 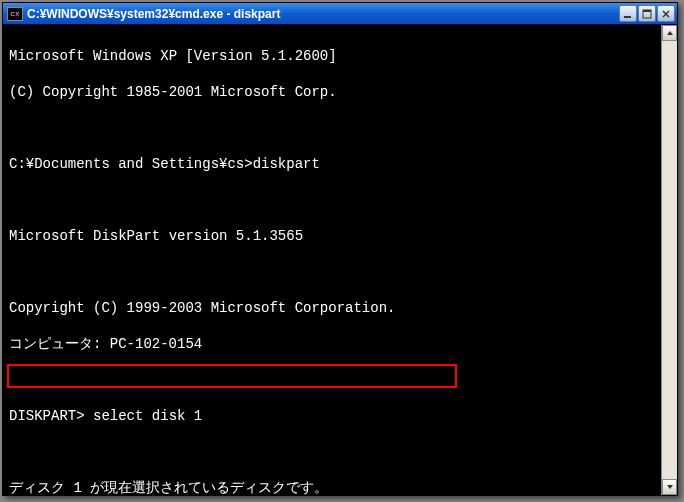 What do you see at coordinates (332, 236) in the screenshot?
I see `console-line: Microsoft DiskPart version 5.1.3565` at bounding box center [332, 236].